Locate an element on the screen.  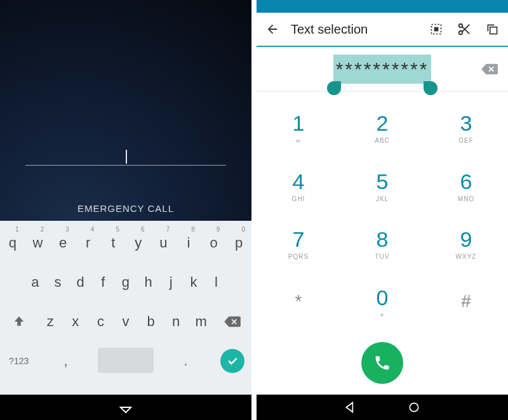
dial-key-*: * is located at coordinates (298, 302).